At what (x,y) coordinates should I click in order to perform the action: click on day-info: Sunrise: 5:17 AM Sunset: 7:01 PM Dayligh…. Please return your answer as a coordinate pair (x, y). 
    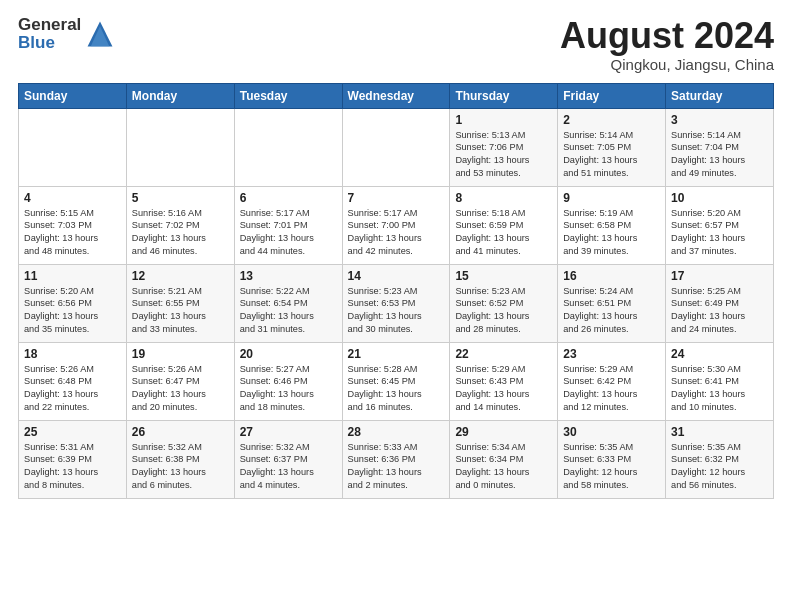
    Looking at the image, I should click on (288, 233).